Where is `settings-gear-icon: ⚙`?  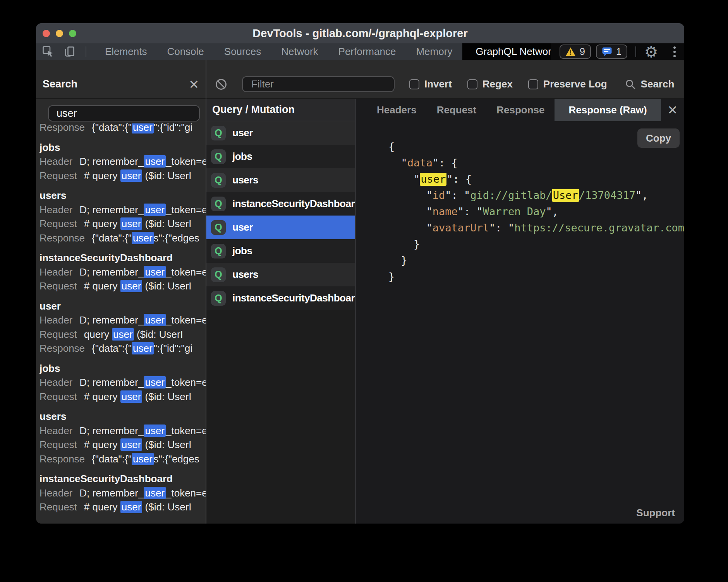 settings-gear-icon: ⚙ is located at coordinates (651, 52).